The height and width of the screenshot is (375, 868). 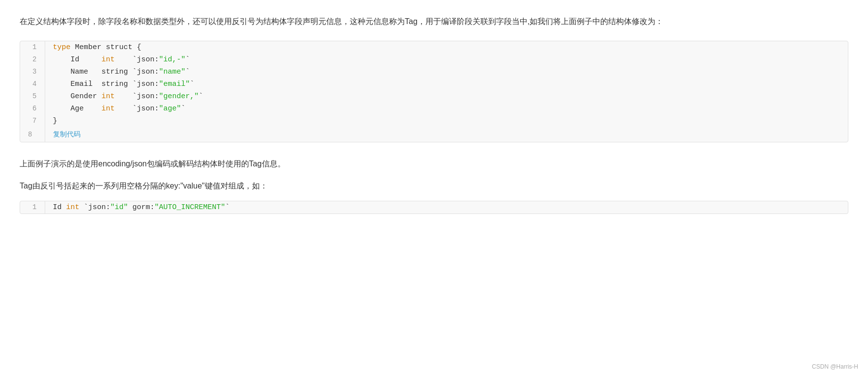 I want to click on footer-attribution: CSDN @Harris-H, so click(x=835, y=367).